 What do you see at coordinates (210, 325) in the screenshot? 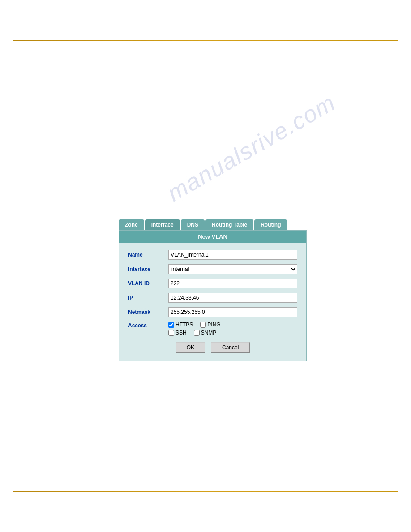
I see `ping-checkbox-item: PING` at bounding box center [210, 325].